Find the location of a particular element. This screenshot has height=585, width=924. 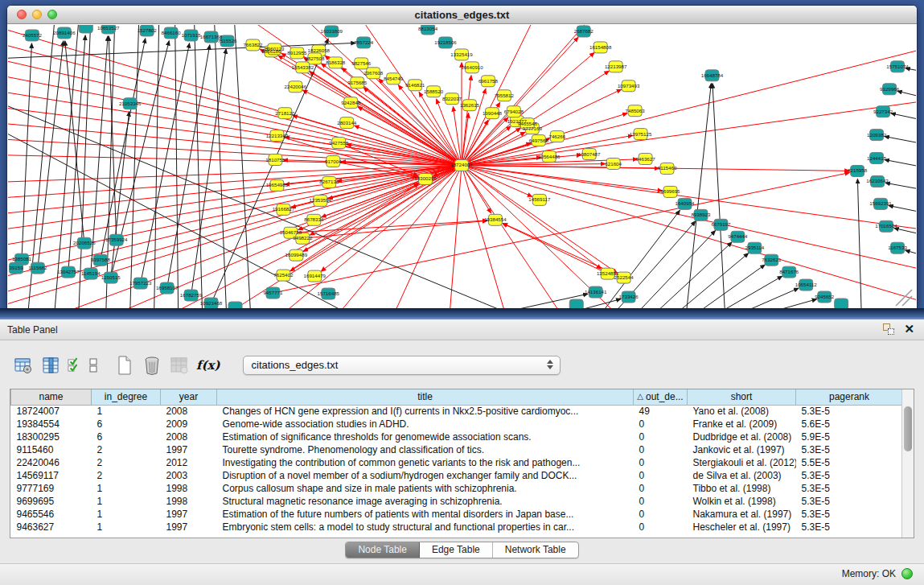

table-cell: 9699695 is located at coordinates (51, 501).